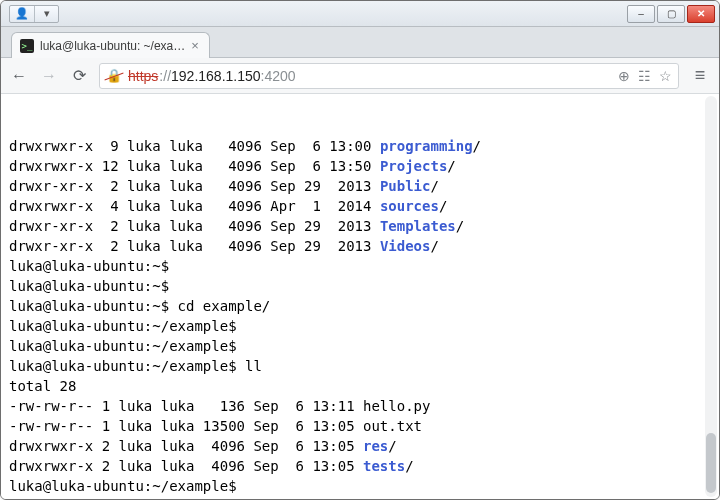 The height and width of the screenshot is (500, 720). Describe the element at coordinates (34, 14) in the screenshot. I see `window-user-switcher: 👤 ▾` at that location.